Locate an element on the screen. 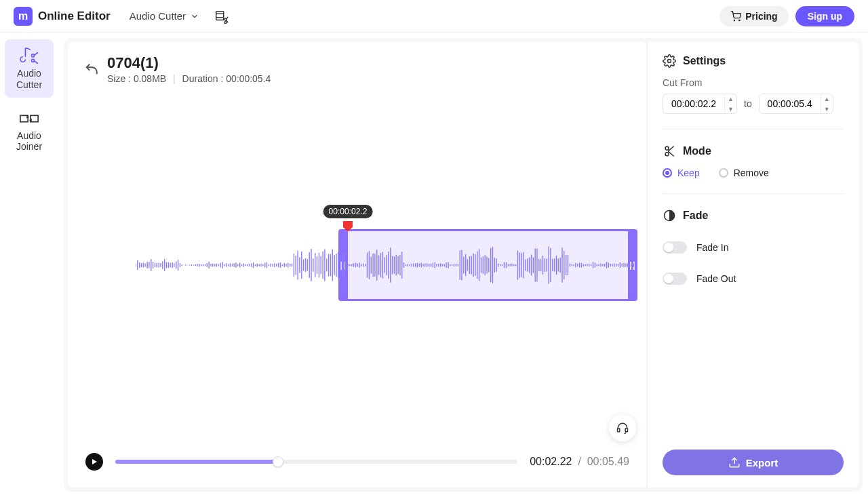 Image resolution: width=868 pixels, height=497 pixels. waveform-icon is located at coordinates (387, 265).